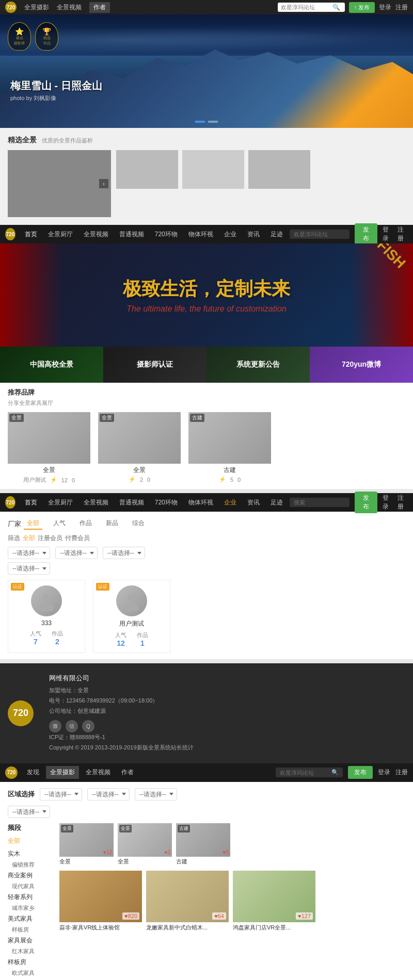 This screenshot has width=413, height=980. What do you see at coordinates (320, 234) in the screenshot?
I see `main-search-input` at bounding box center [320, 234].